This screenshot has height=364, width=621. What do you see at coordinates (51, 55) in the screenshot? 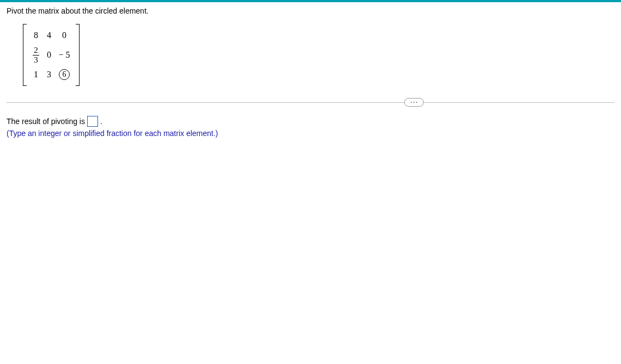
I see `matrix: 8 4 0 2 3 0 − 5 1 3 6` at bounding box center [51, 55].